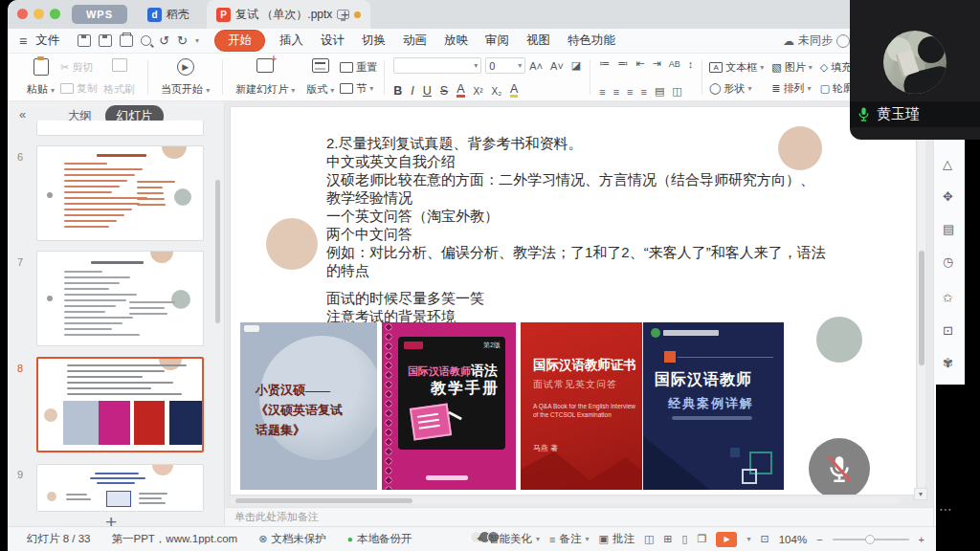 The image size is (980, 551). Describe the element at coordinates (602, 92) in the screenshot. I see `align-left-icon: ≡` at that location.